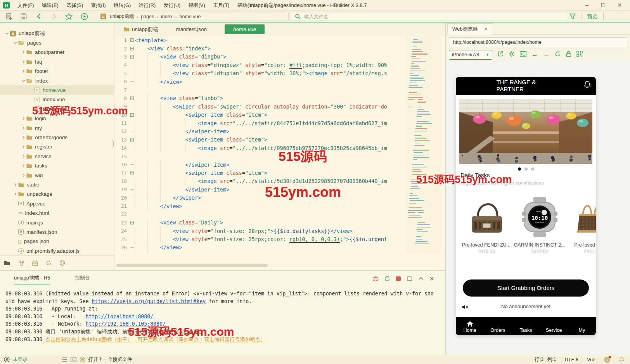 This screenshot has height=364, width=630. I want to click on nav-back-icon: ←, so click(535, 55).